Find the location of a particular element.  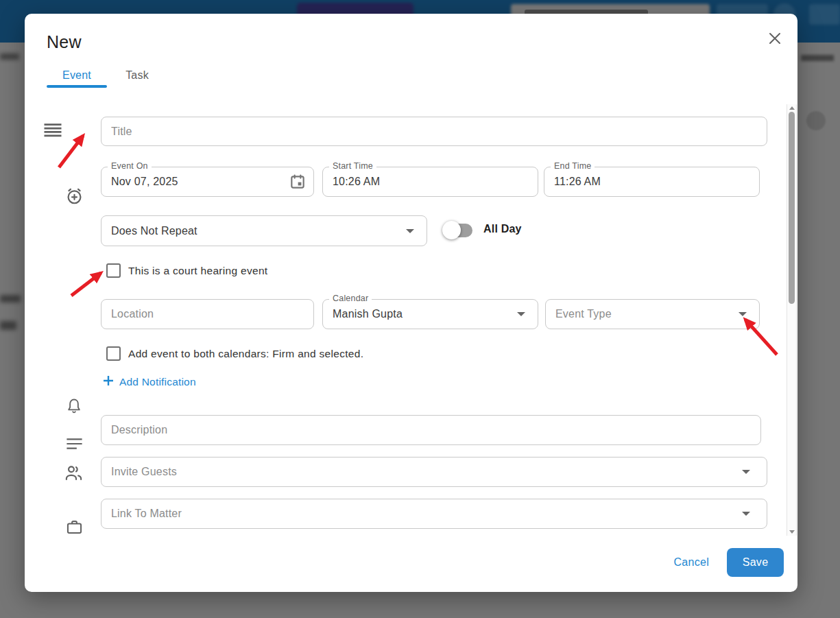

invite-guests-placeholder: Invite Guests is located at coordinates (434, 472).